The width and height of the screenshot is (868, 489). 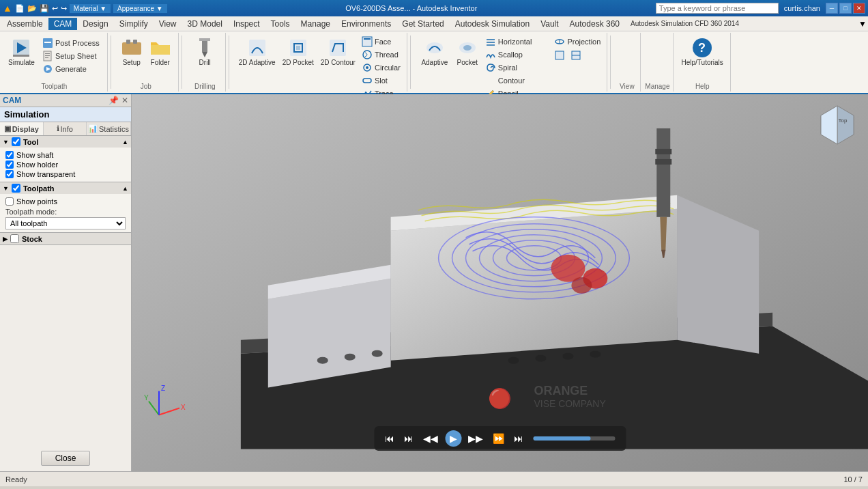 I want to click on folder-icon, so click(x=160, y=48).